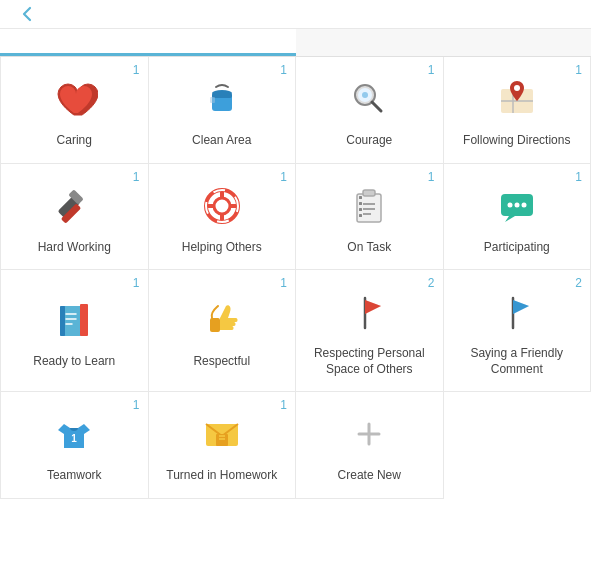  Describe the element at coordinates (518, 110) in the screenshot. I see `award-cell-following-directions: 1 Following Directions` at that location.